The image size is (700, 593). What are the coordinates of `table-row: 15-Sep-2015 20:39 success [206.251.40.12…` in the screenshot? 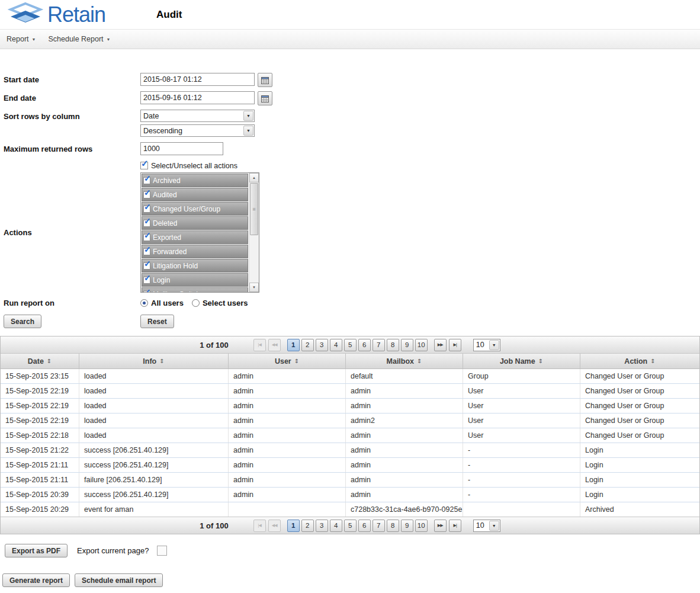 It's located at (350, 495).